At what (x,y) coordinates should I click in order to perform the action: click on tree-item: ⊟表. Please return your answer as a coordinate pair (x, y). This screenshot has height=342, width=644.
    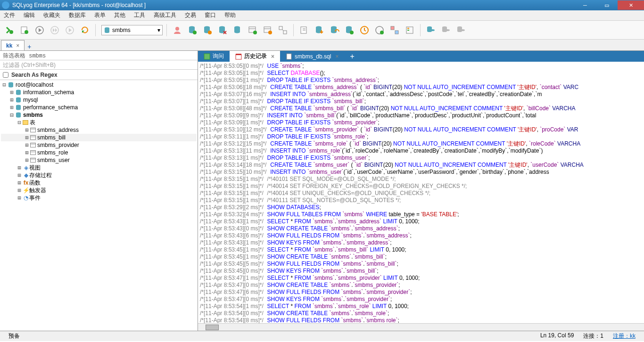
    Looking at the image, I should click on (99, 122).